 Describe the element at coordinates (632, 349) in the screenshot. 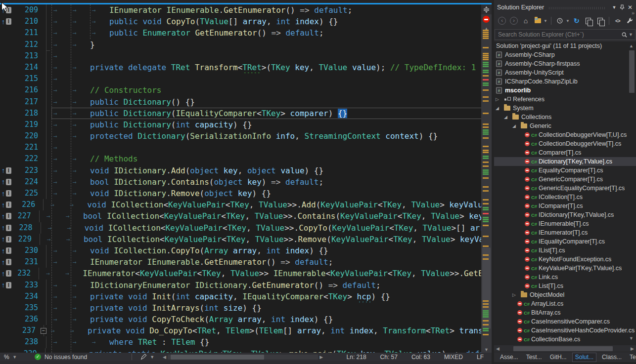

I see `tree-scroll-right-icon: ▶` at that location.